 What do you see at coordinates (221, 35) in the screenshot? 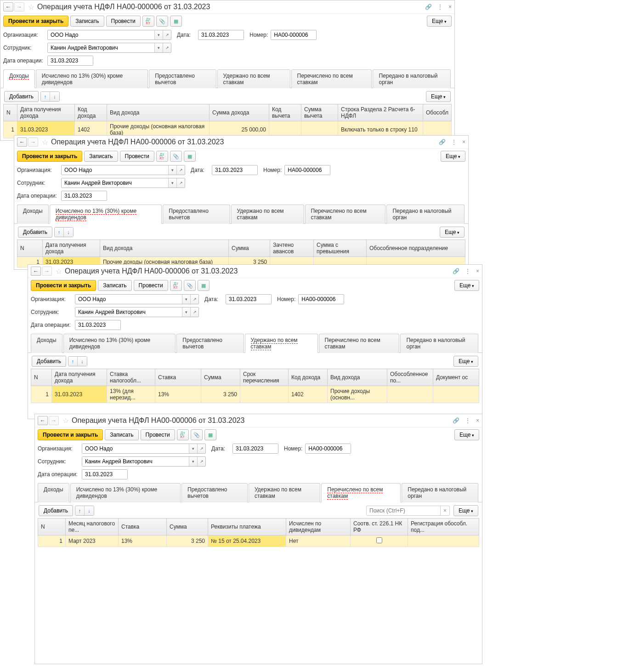
I see `date-field: ▦` at bounding box center [221, 35].